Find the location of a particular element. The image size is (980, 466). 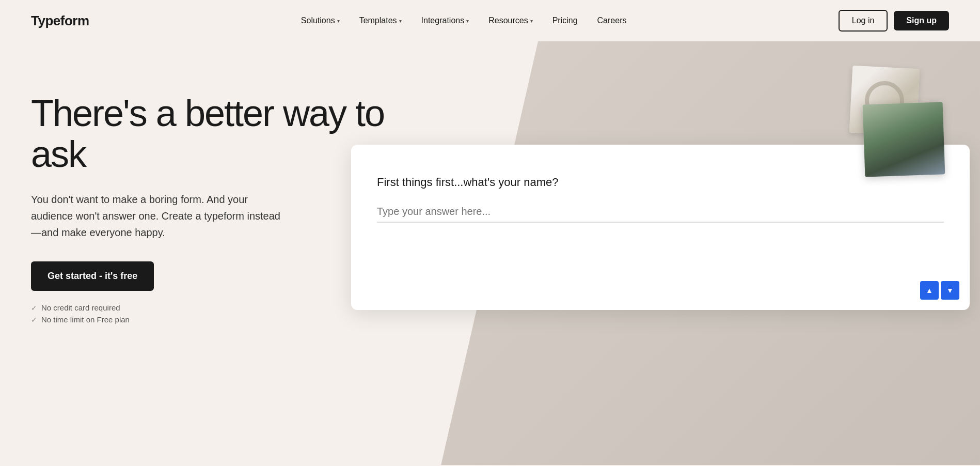

get-started-button: Get started - it's free is located at coordinates (92, 276).